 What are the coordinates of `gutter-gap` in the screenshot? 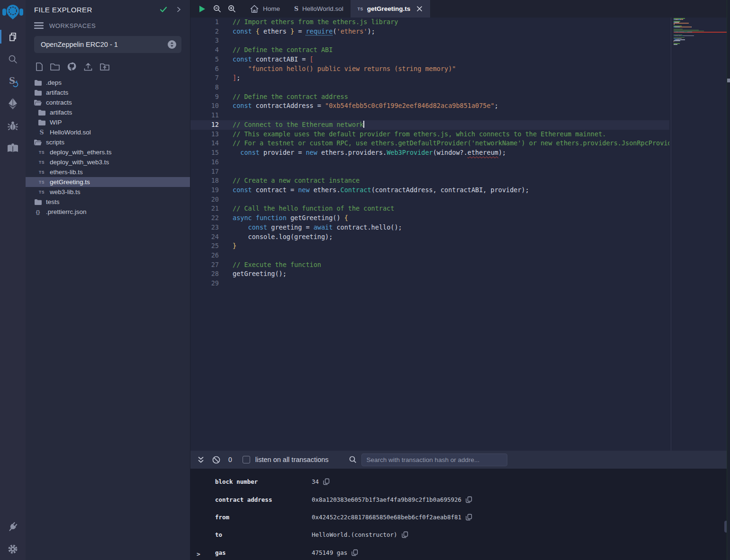 It's located at (225, 125).